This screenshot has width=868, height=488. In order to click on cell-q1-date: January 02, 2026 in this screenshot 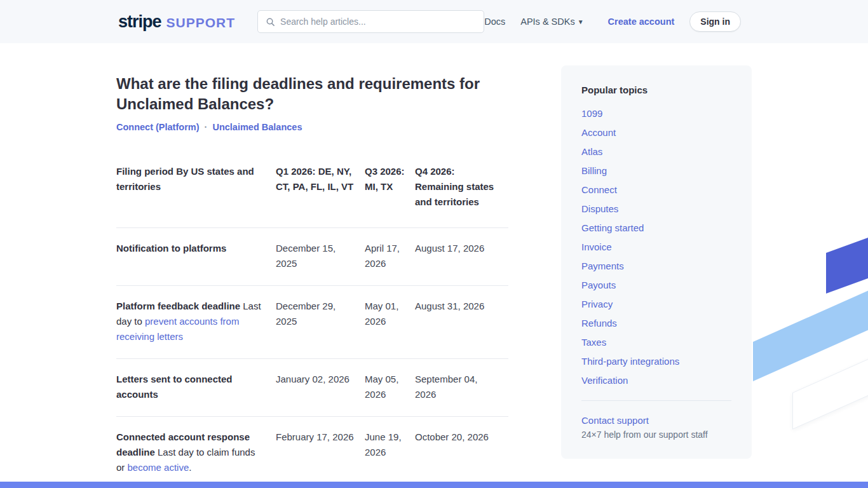, I will do `click(320, 388)`.